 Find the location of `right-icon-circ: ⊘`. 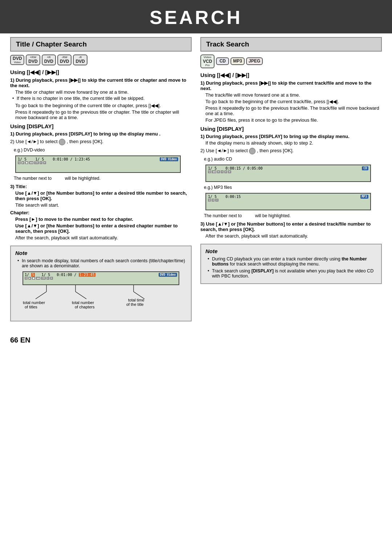

right-icon-circ: ⊘ is located at coordinates (222, 172).